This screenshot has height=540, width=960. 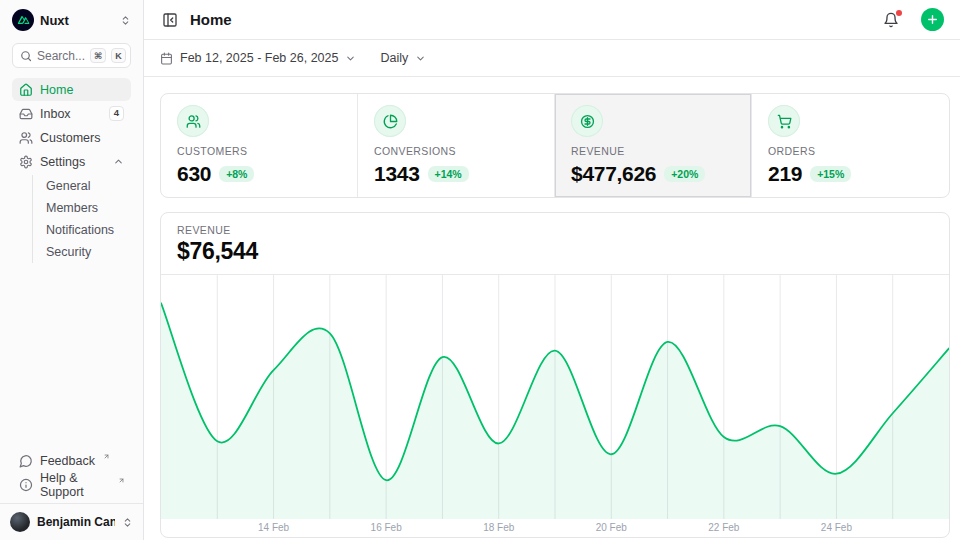 I want to click on circle-dollar-icon, so click(x=587, y=121).